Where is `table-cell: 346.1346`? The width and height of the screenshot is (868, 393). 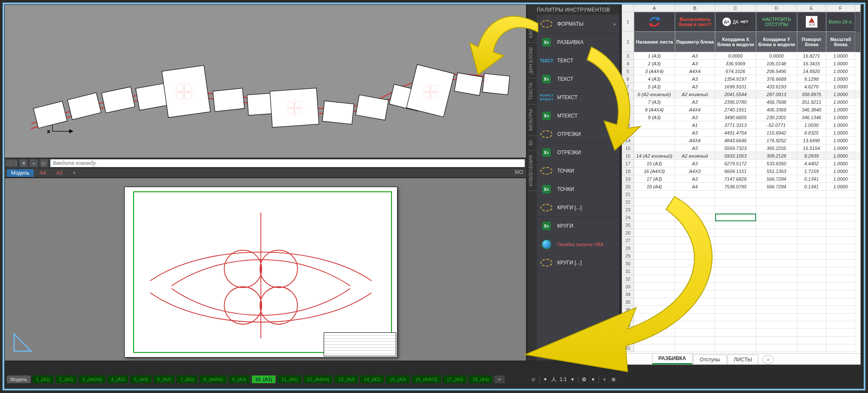
table-cell: 346.1346 is located at coordinates (812, 117).